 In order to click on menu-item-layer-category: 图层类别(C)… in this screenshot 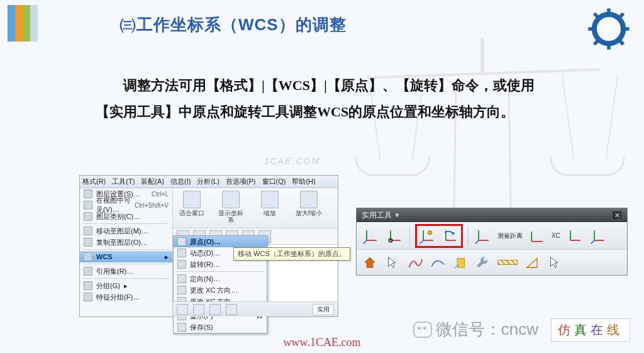, I will do `click(126, 216)`.